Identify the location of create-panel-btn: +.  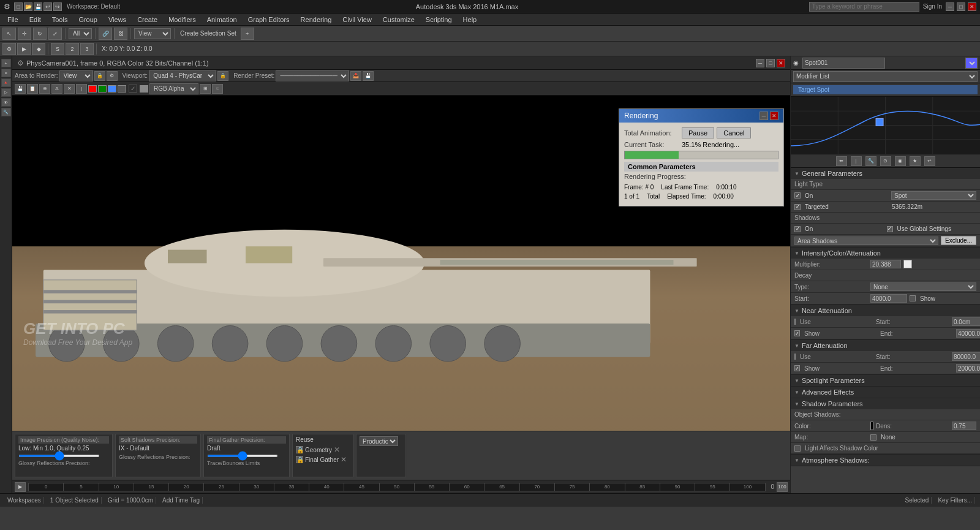
(6, 63).